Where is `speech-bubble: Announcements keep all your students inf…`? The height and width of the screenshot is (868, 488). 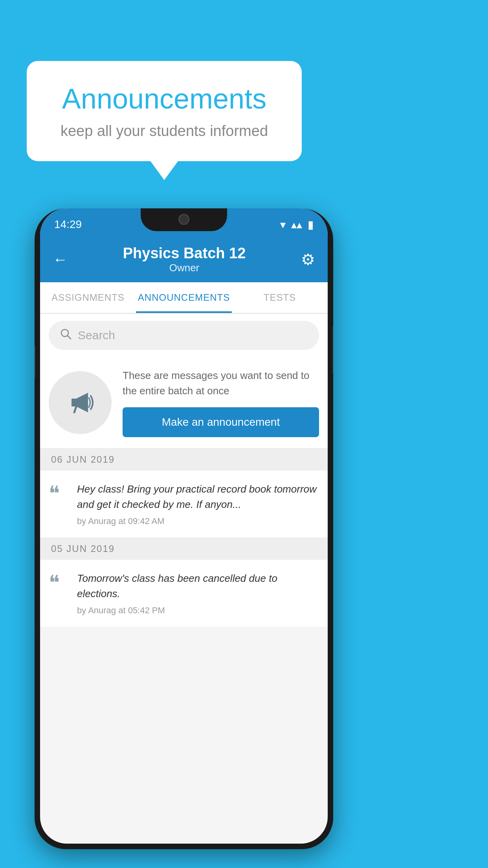 speech-bubble: Announcements keep all your students inf… is located at coordinates (164, 111).